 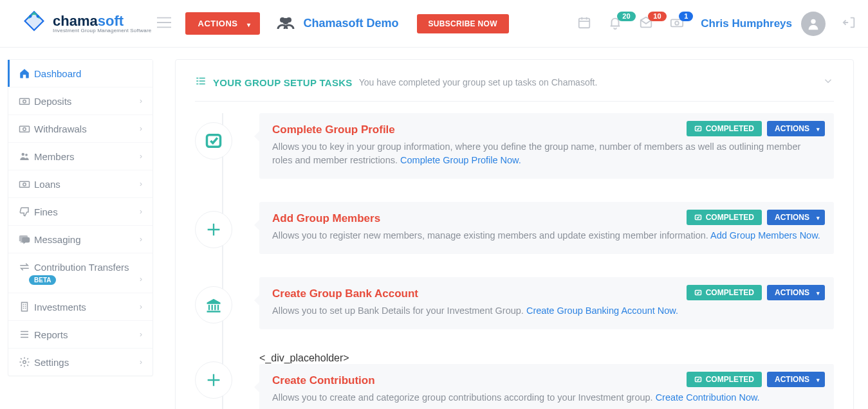 I want to click on check-icon, so click(x=214, y=141).